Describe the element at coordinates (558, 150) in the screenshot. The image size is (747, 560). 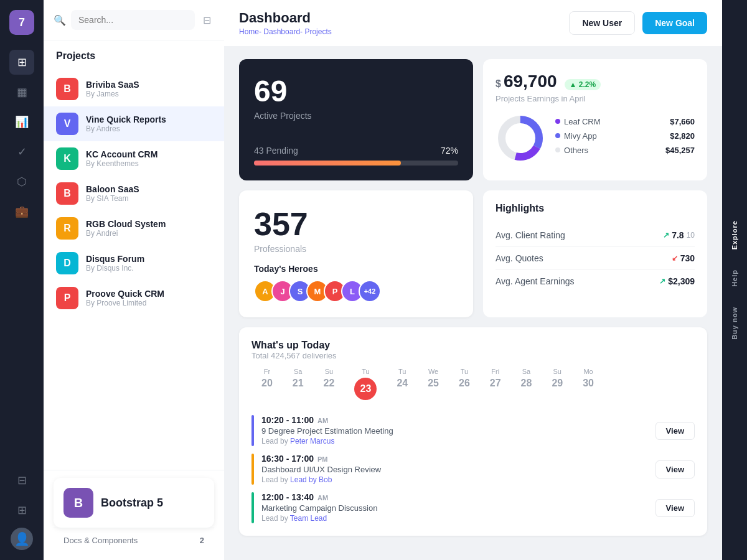
I see `legend-dot` at that location.